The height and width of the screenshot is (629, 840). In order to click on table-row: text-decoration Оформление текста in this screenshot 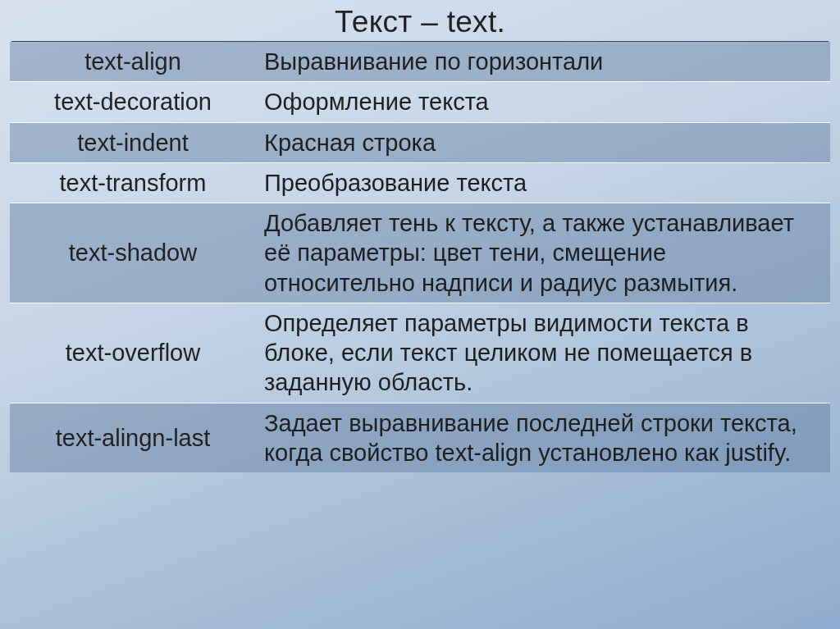, I will do `click(420, 102)`.